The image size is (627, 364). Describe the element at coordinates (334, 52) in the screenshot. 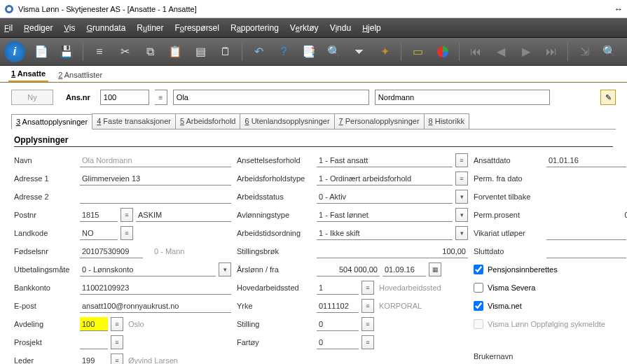

I see `search-icon: 🔍` at that location.